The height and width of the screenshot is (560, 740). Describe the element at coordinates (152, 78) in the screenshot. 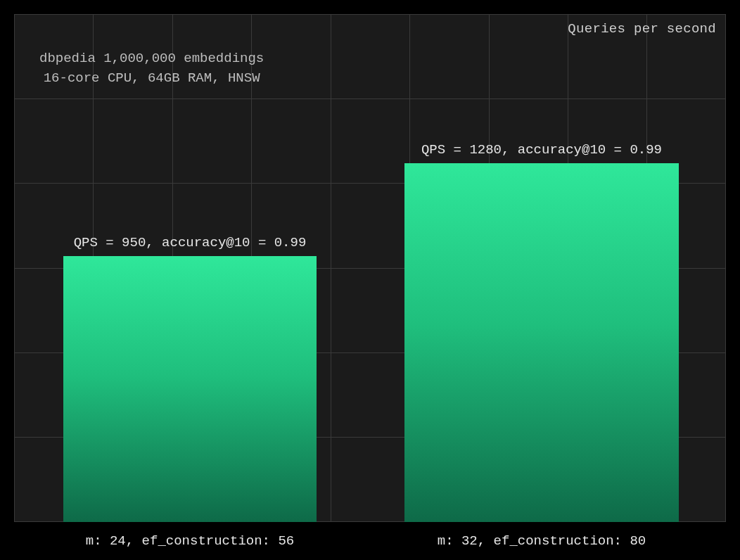

I see `subtitle-line-2: 16-core CPU, 64GB RAM, HNSW` at that location.